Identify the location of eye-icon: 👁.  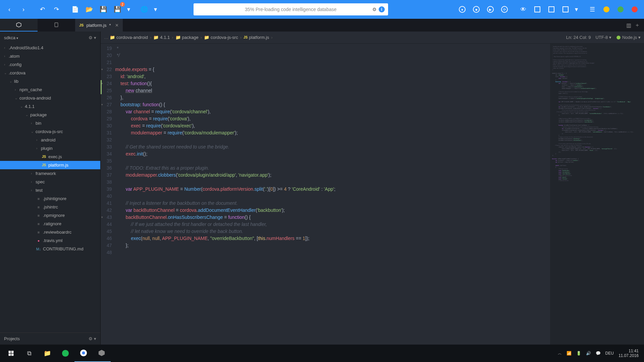
(523, 9).